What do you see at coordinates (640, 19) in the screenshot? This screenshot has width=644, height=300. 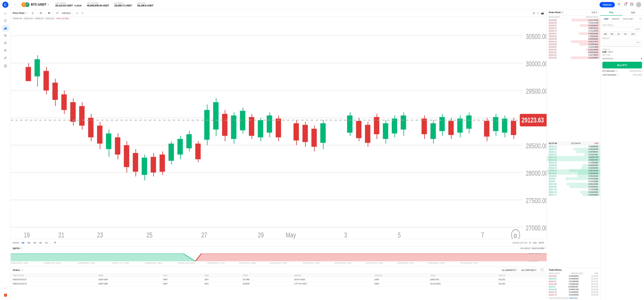 I see `order-type-more-button: ⓘ` at bounding box center [640, 19].